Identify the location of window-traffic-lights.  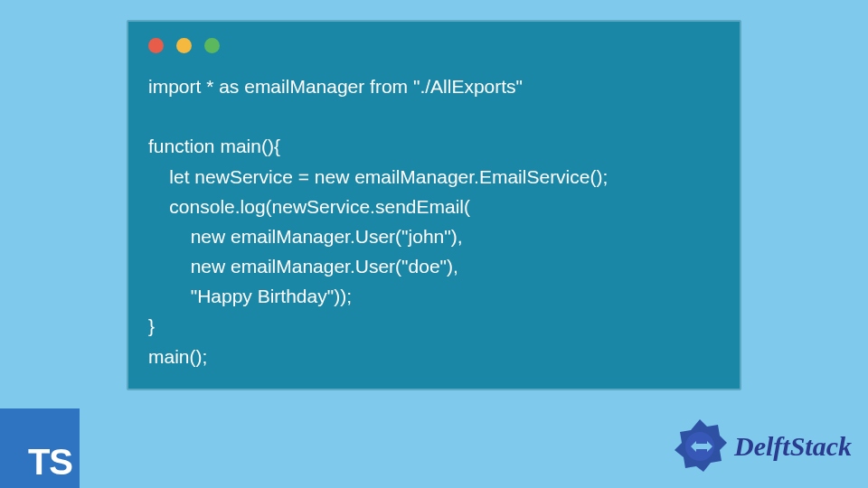
(434, 45).